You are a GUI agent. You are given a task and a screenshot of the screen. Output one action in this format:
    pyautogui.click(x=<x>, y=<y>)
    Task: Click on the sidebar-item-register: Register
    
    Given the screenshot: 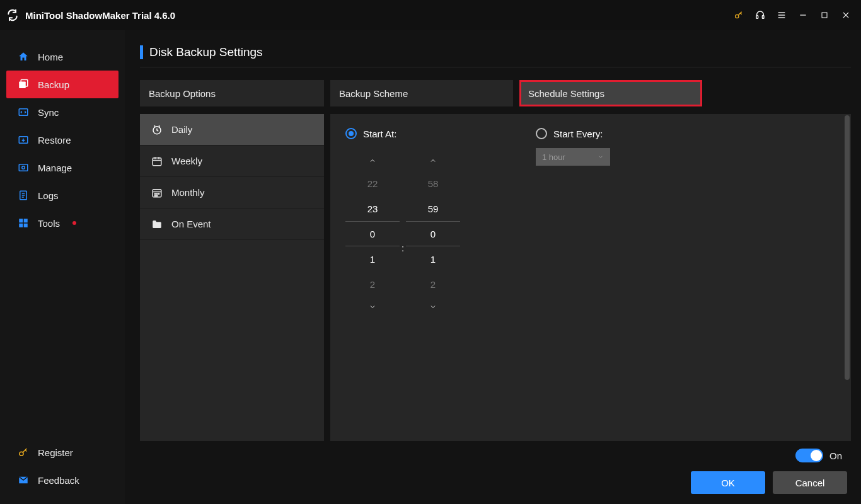 What is the action you would take?
    pyautogui.click(x=62, y=452)
    